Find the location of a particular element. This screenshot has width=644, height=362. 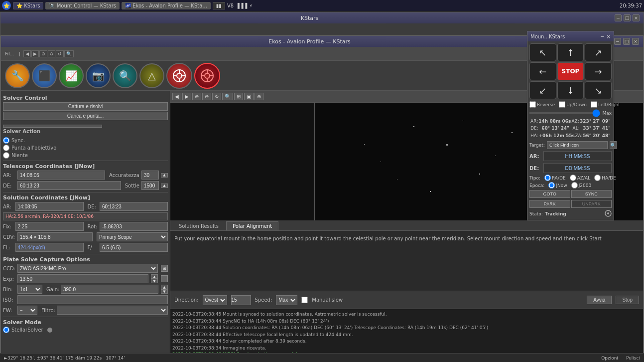

mount-e-btn: → is located at coordinates (598, 71).